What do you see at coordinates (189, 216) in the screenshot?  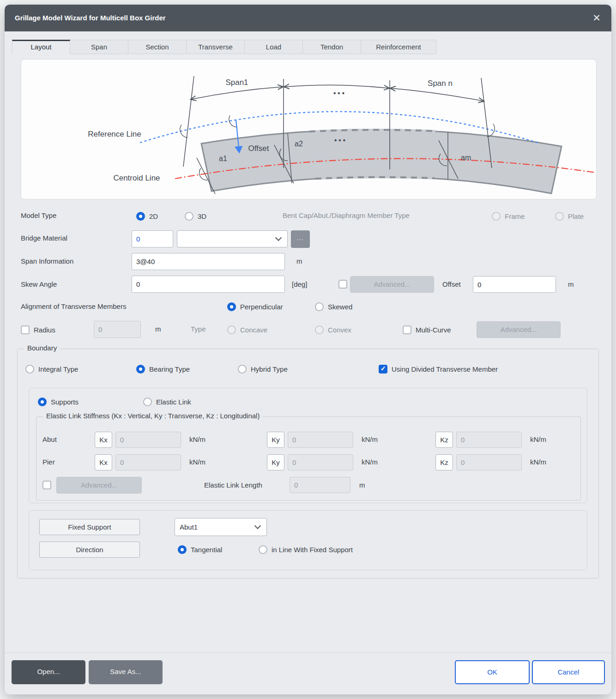 I see `radio-3d` at bounding box center [189, 216].